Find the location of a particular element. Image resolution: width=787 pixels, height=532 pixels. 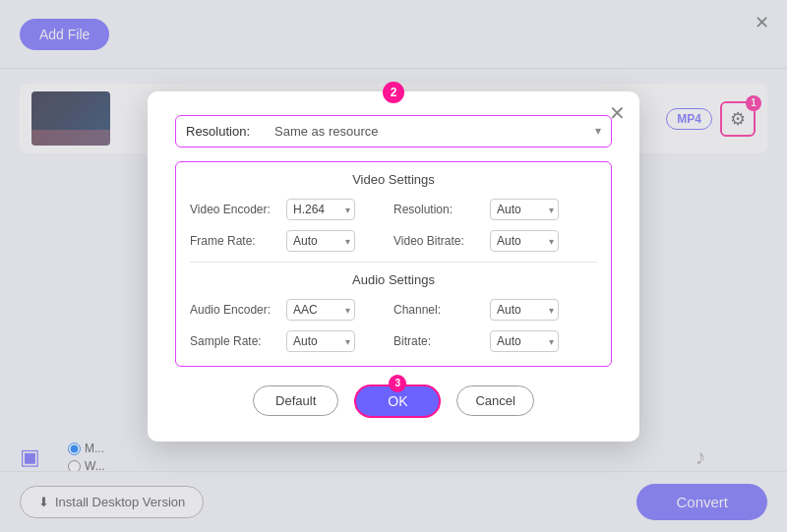

video-resolution-wrapper: Auto is located at coordinates (524, 209).